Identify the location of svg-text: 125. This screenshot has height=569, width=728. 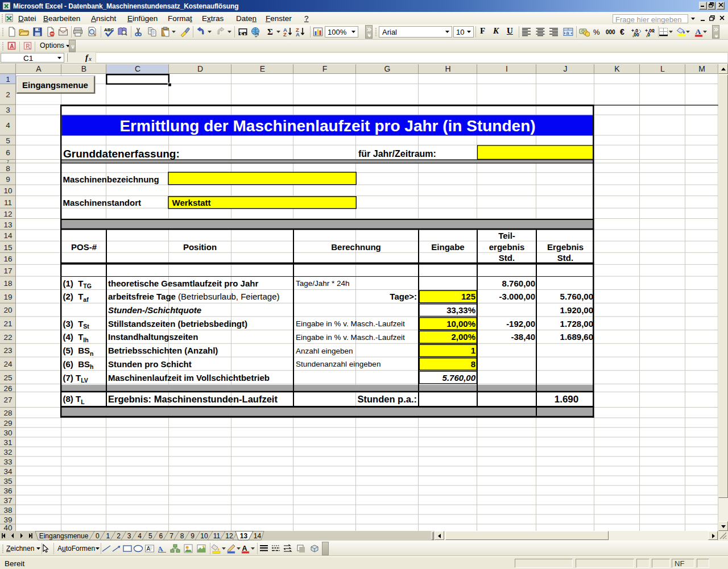
(469, 297).